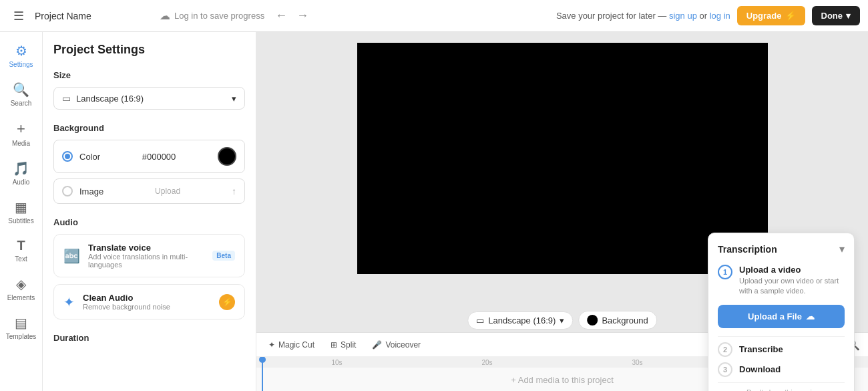 This screenshot has width=868, height=391. What do you see at coordinates (227, 302) in the screenshot?
I see `premium-badge: ⚡` at bounding box center [227, 302].